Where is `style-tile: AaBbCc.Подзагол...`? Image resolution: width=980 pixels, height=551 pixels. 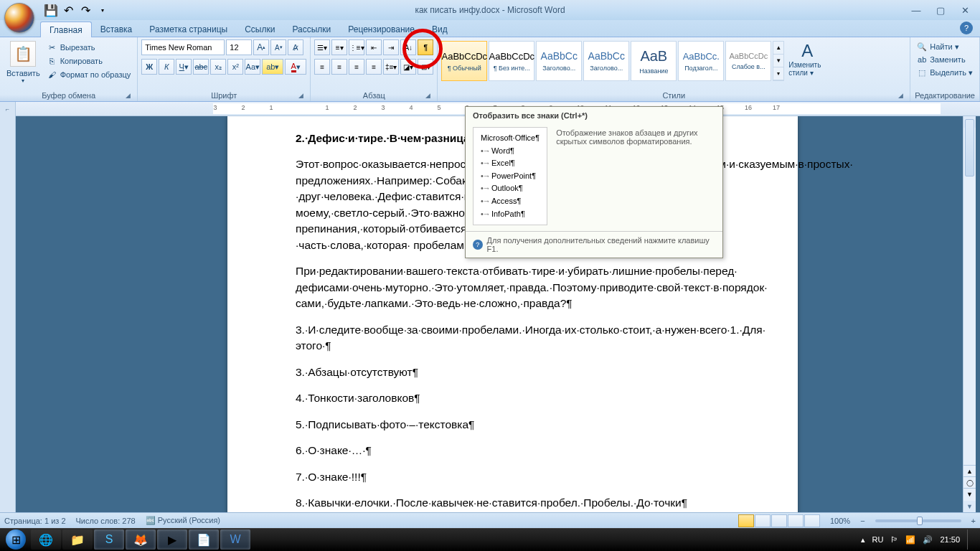
style-tile: AaBbCc.Подзагол... is located at coordinates (701, 61).